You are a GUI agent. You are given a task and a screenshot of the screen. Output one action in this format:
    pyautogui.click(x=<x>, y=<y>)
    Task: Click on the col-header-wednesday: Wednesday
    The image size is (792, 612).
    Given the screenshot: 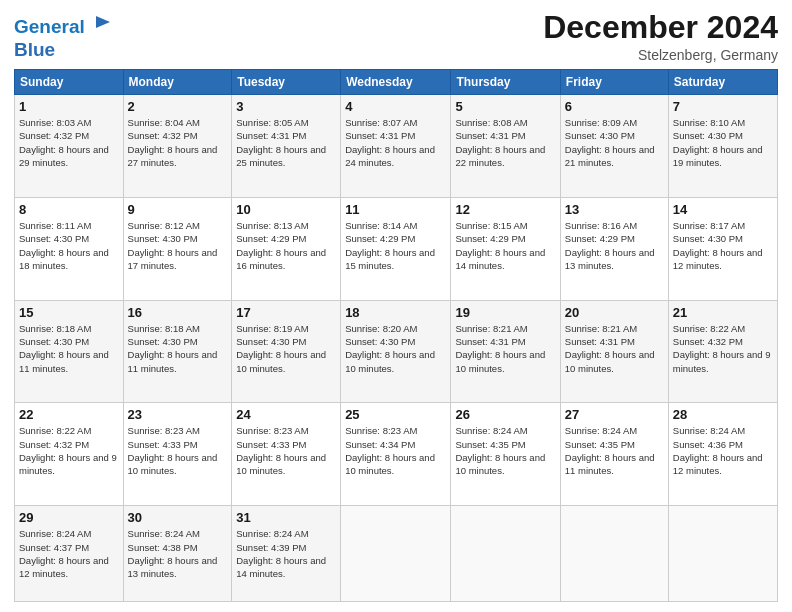 What is the action you would take?
    pyautogui.click(x=396, y=82)
    